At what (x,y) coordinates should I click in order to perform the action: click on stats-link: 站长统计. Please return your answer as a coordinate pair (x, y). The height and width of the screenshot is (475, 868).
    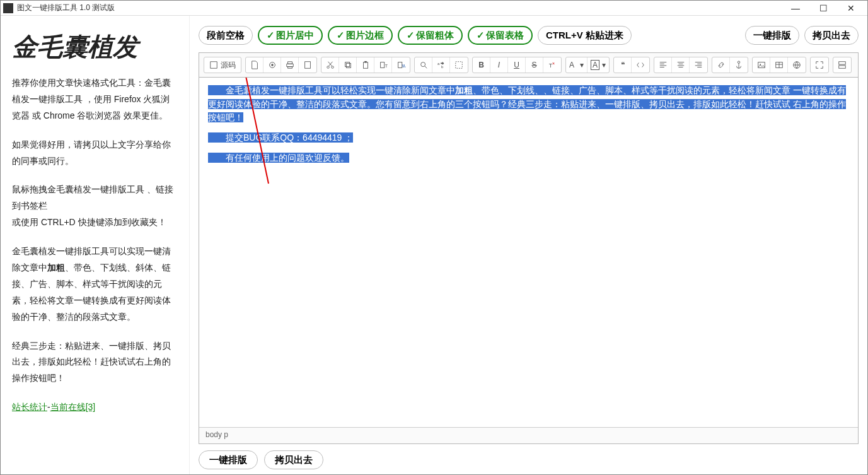
    Looking at the image, I should click on (30, 407).